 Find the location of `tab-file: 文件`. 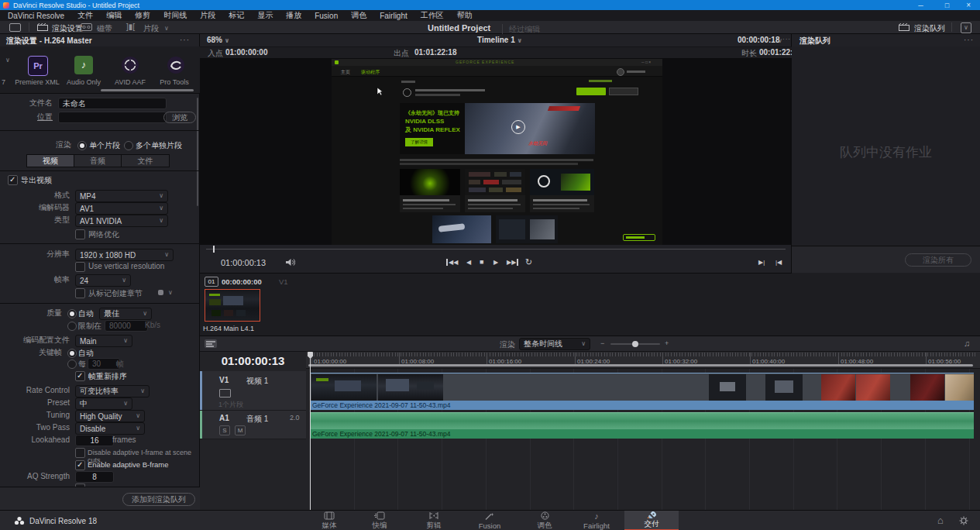

tab-file: 文件 is located at coordinates (146, 161).